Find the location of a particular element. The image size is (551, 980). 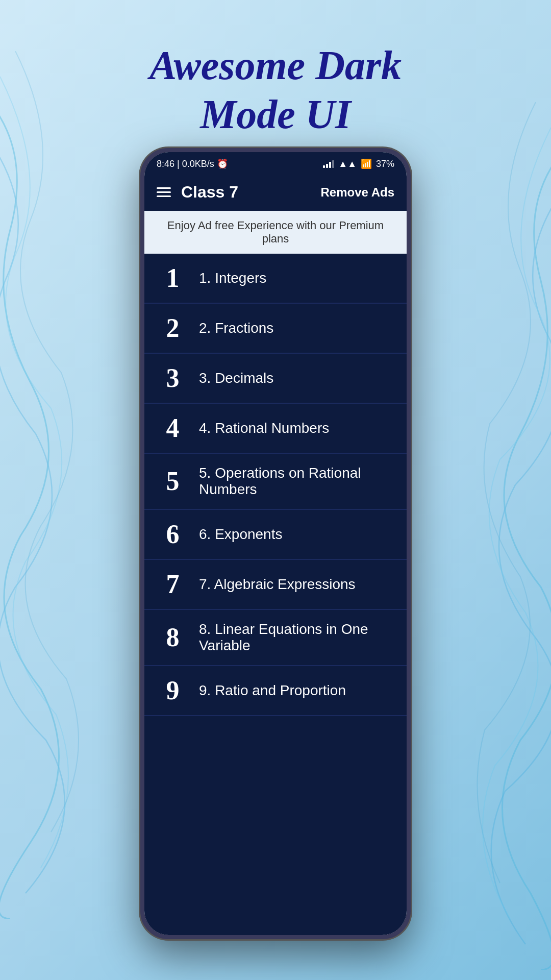

status-bar: 8:46 | 0.0KB/s ⏰ ▲▲ 📶 37% is located at coordinates (276, 163).